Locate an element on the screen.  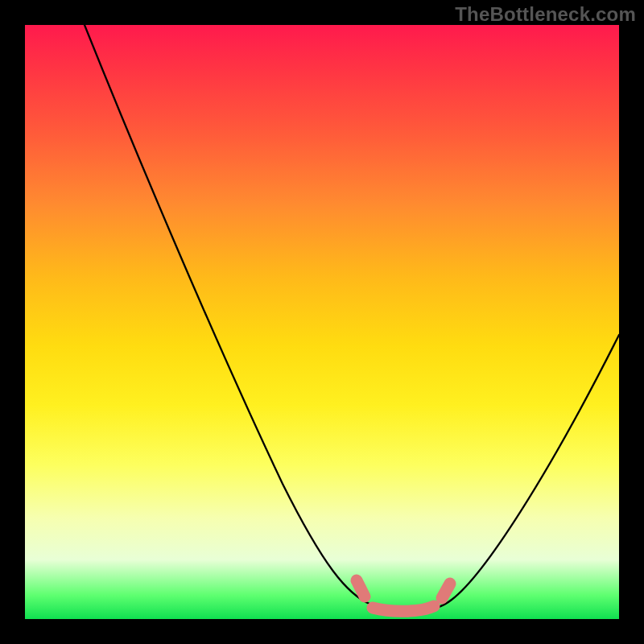
curve-minimum-marker-flat is located at coordinates (403, 609).